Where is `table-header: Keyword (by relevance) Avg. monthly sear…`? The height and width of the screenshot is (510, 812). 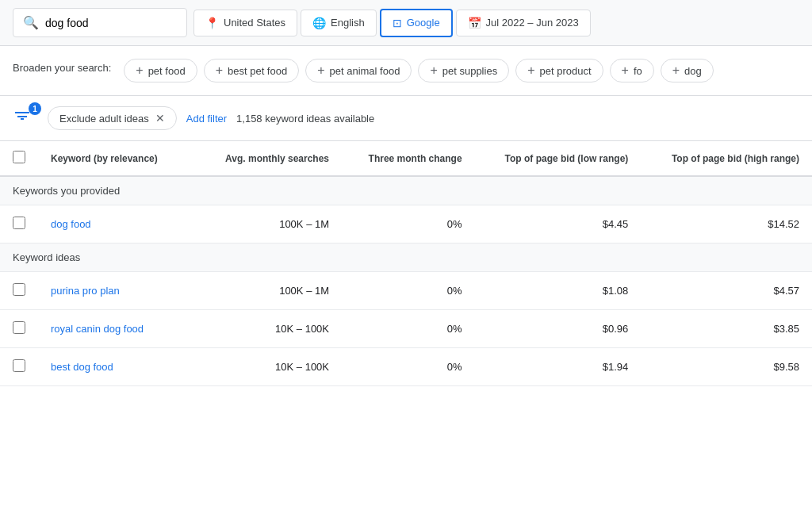
table-header: Keyword (by relevance) Avg. monthly sear… is located at coordinates (406, 159).